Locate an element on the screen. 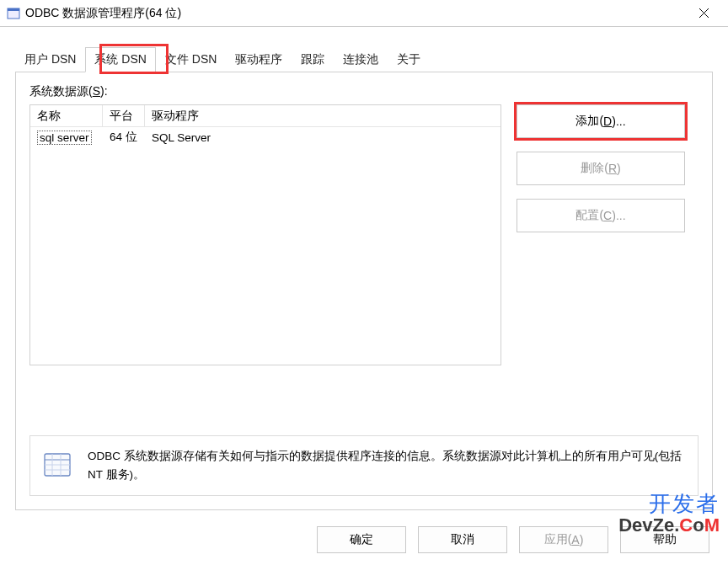 The height and width of the screenshot is (565, 728). cell-name: sql server is located at coordinates (67, 138).